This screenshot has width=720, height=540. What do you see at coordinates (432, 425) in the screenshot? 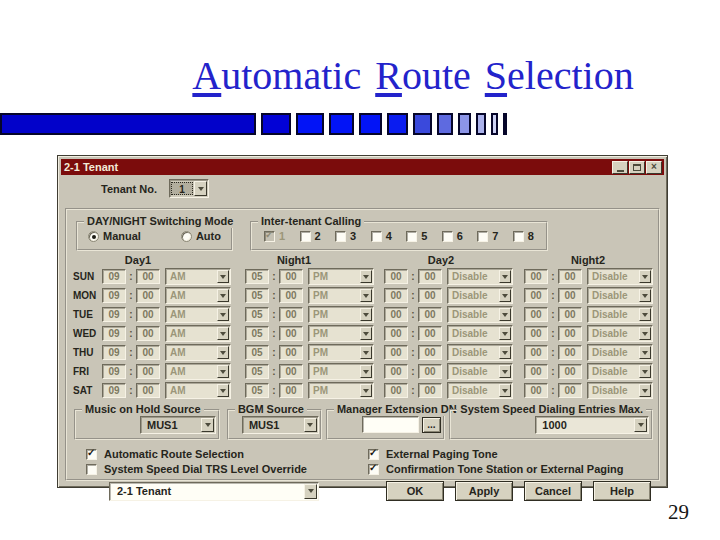
I see `ellipsis-button: ...` at bounding box center [432, 425].